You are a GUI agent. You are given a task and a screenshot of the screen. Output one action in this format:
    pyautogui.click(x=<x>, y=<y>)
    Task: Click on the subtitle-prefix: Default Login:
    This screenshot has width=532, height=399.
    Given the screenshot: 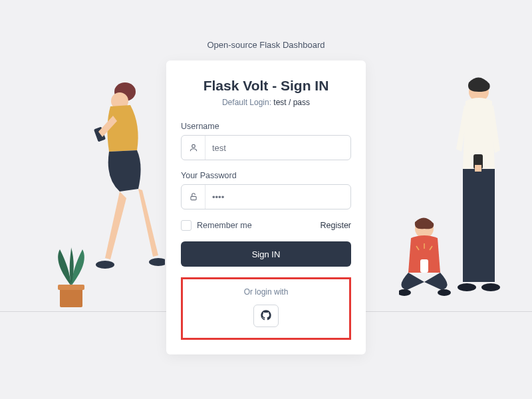 What is the action you would take?
    pyautogui.click(x=247, y=102)
    